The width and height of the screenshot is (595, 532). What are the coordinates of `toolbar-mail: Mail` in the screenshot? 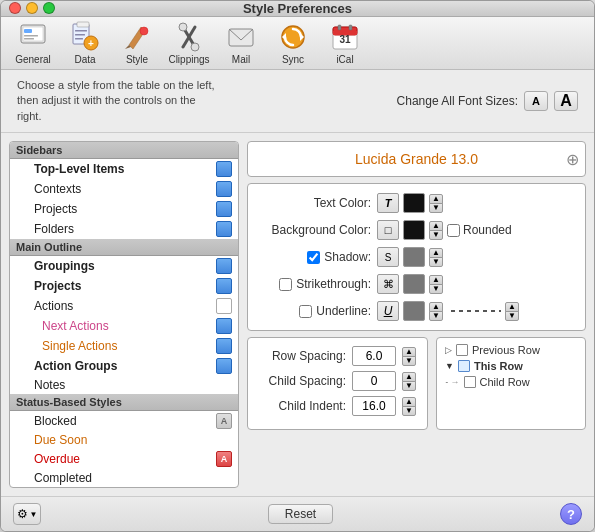 It's located at (241, 43).